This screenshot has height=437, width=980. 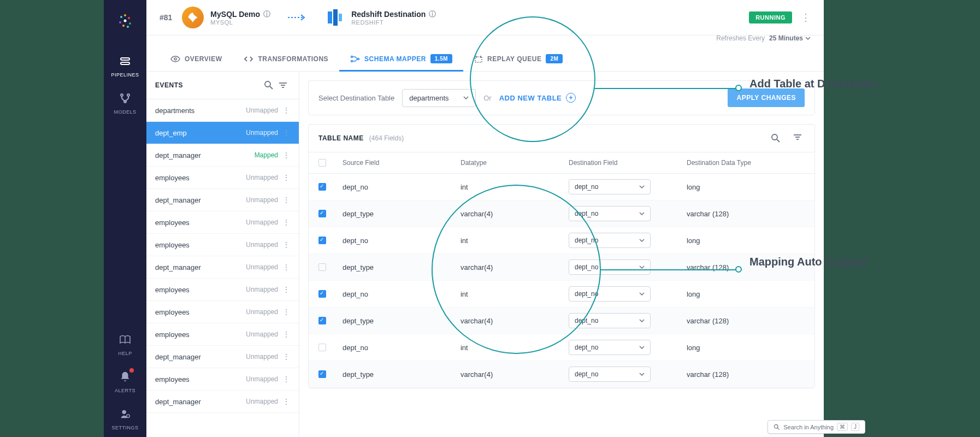 What do you see at coordinates (538, 98) in the screenshot?
I see `add-new-table-link: ADD NEW TABLE +` at bounding box center [538, 98].